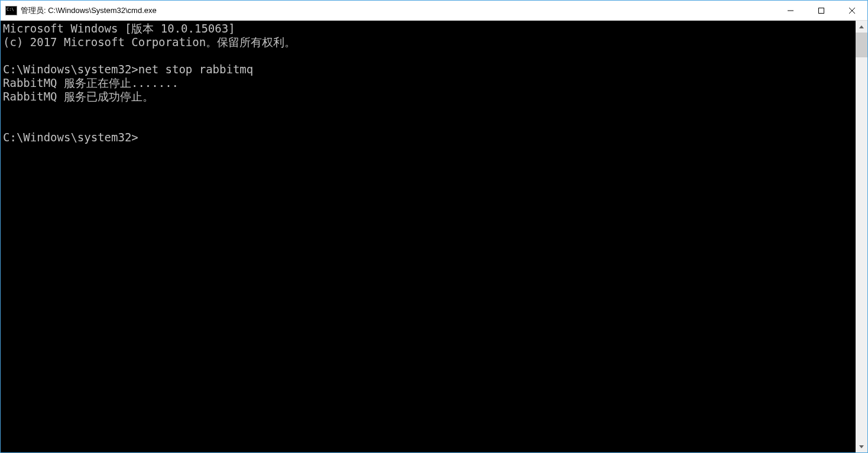 This screenshot has width=868, height=453. What do you see at coordinates (821, 11) in the screenshot?
I see `maximize-button` at bounding box center [821, 11].